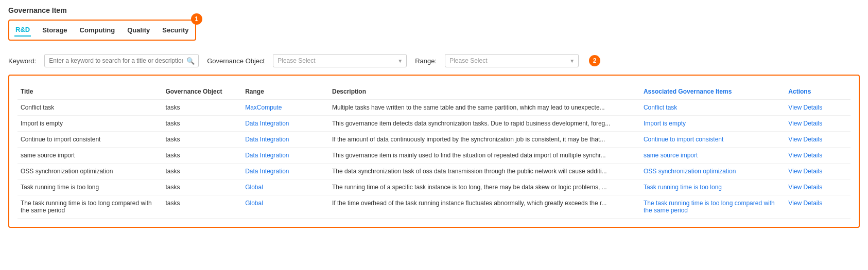 Image resolution: width=868 pixels, height=270 pixels. Describe the element at coordinates (713, 207) in the screenshot. I see `cell-assoc: The task running time is too long compar…` at that location.